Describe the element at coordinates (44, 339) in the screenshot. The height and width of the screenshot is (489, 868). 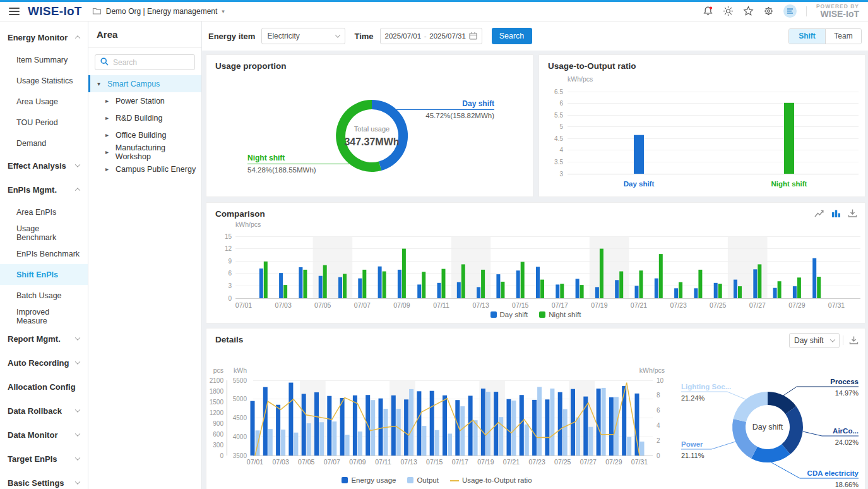
I see `sidebar-item-report-mgmt: Report Mgmt.` at that location.